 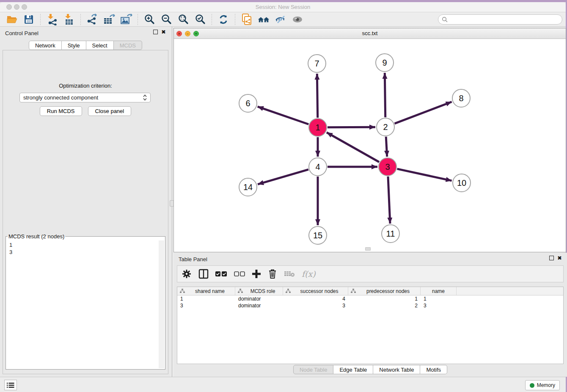 What do you see at coordinates (281, 19) in the screenshot?
I see `hide-icon` at bounding box center [281, 19].